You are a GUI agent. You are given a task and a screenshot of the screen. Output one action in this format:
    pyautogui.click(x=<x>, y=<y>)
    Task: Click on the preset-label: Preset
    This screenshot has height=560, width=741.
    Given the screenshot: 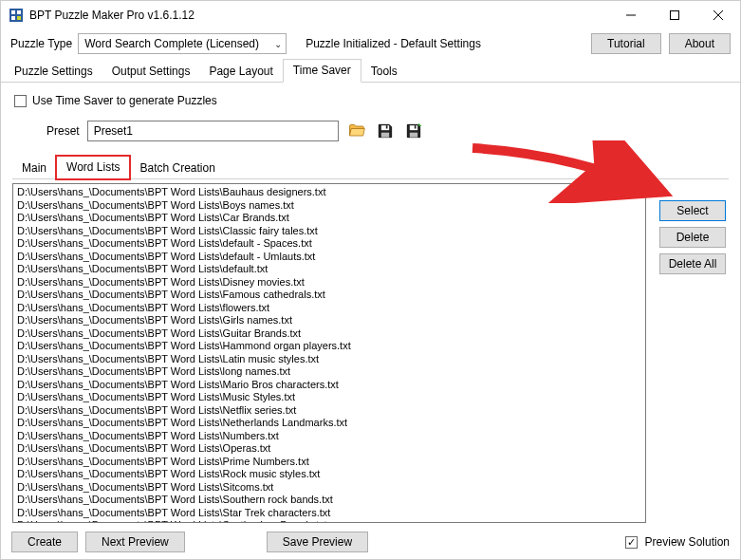 What is the action you would take?
    pyautogui.click(x=63, y=131)
    